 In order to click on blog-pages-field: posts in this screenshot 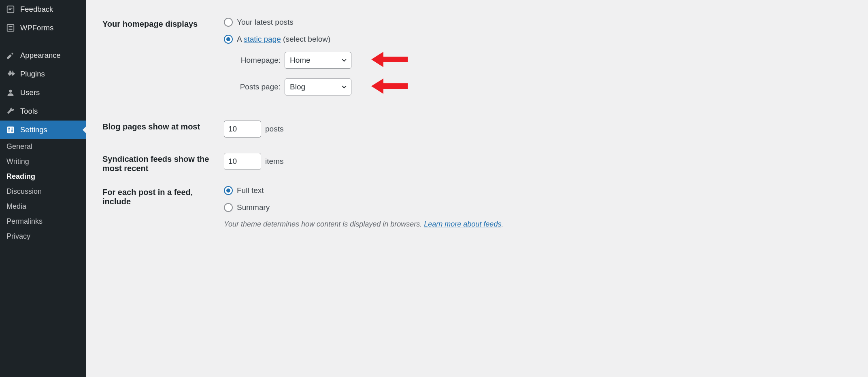, I will do `click(538, 129)`.